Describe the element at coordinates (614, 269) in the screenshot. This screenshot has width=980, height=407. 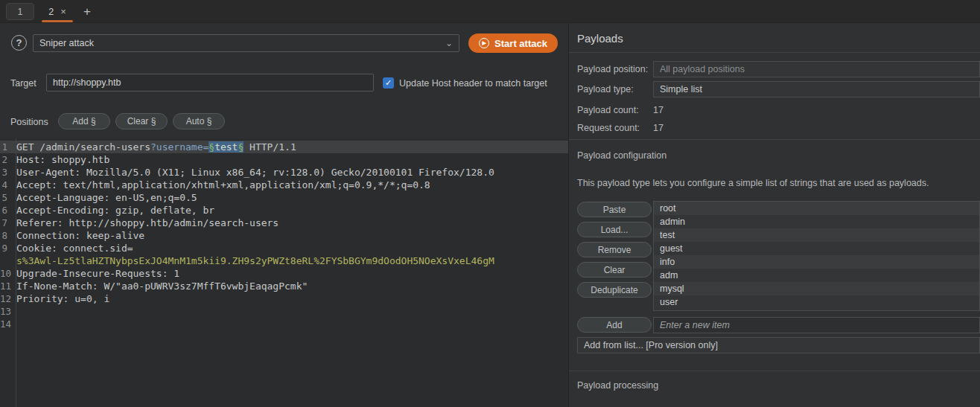
I see `clear-button: Clear` at that location.